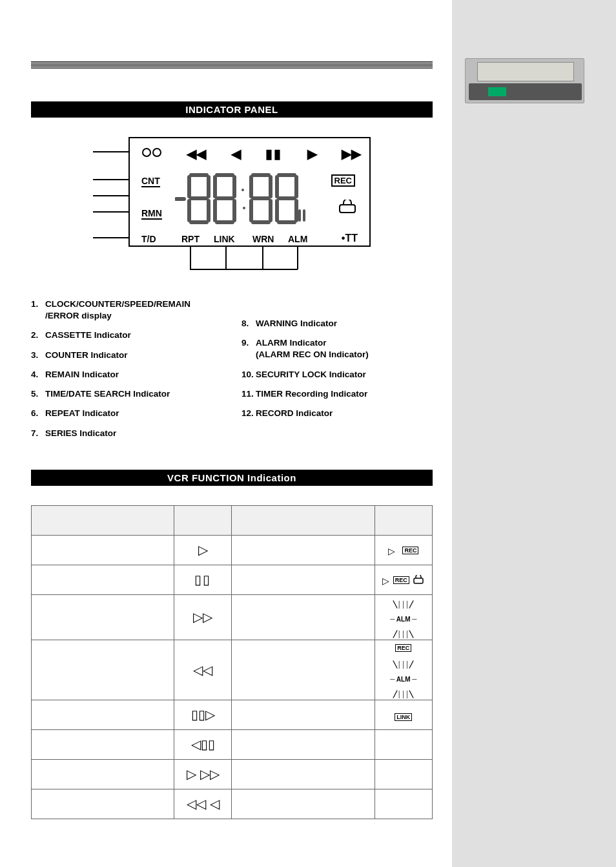 Image resolution: width=616 pixels, height=867 pixels. I want to click on transport-icons-row: ◀◀ ◀ ▮▮ ▶ ▶▶, so click(251, 154).